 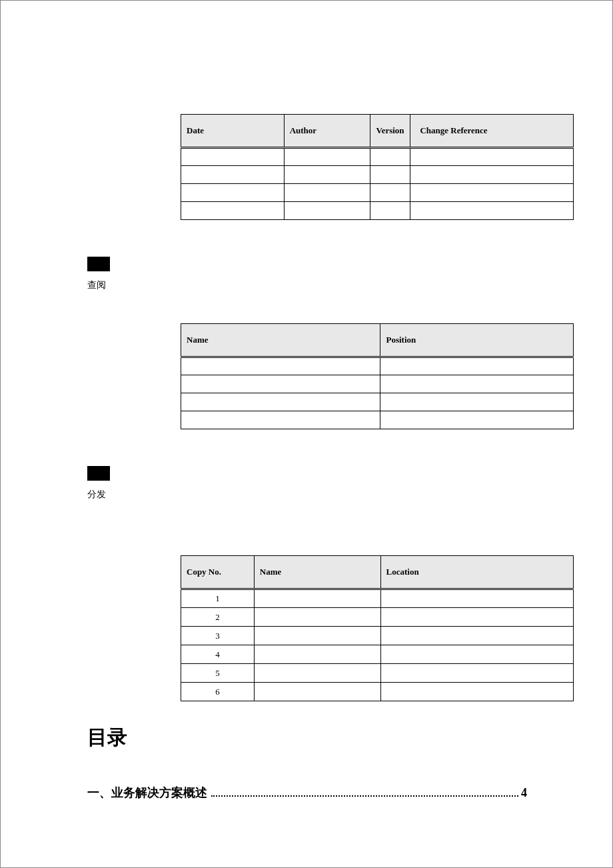 What do you see at coordinates (330, 274) in the screenshot?
I see `section-review: 查阅` at bounding box center [330, 274].